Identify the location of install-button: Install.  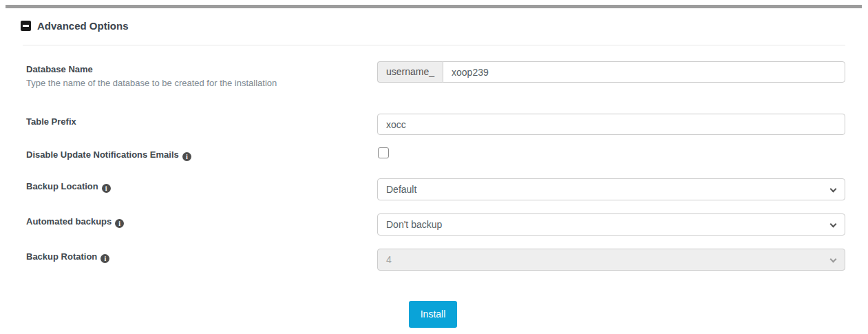
(434, 314).